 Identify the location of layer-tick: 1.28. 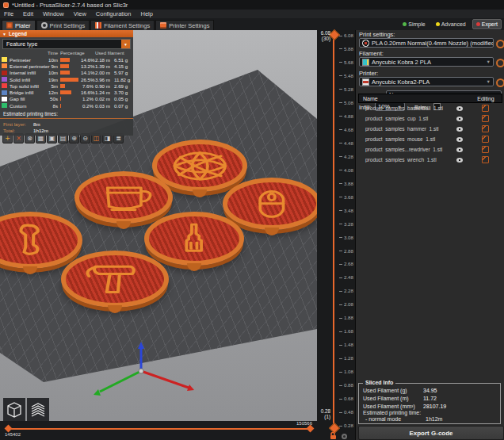
(337, 358).